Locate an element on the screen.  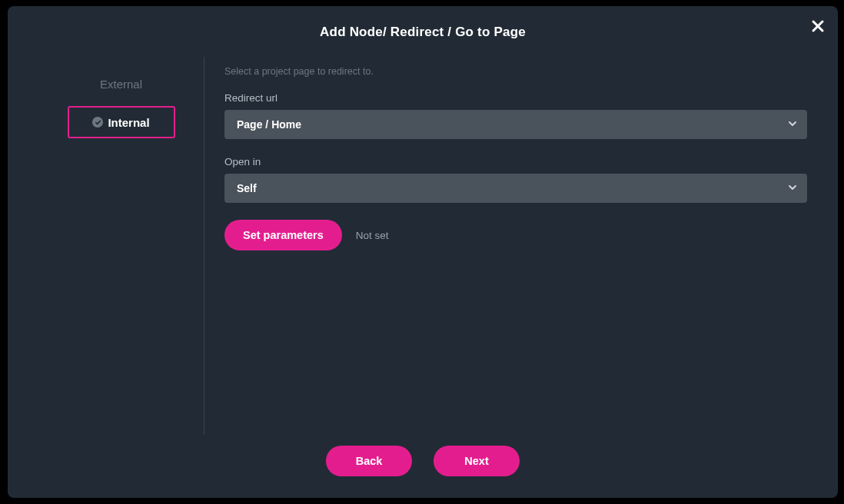
close-icon is located at coordinates (818, 26).